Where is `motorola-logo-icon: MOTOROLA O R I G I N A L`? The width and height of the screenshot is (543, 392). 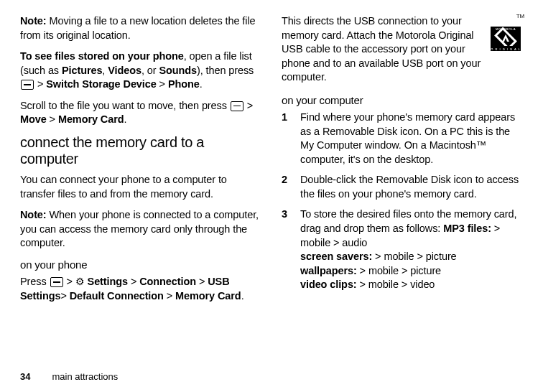 motorola-logo-icon: MOTOROLA O R I G I N A L is located at coordinates (506, 38).